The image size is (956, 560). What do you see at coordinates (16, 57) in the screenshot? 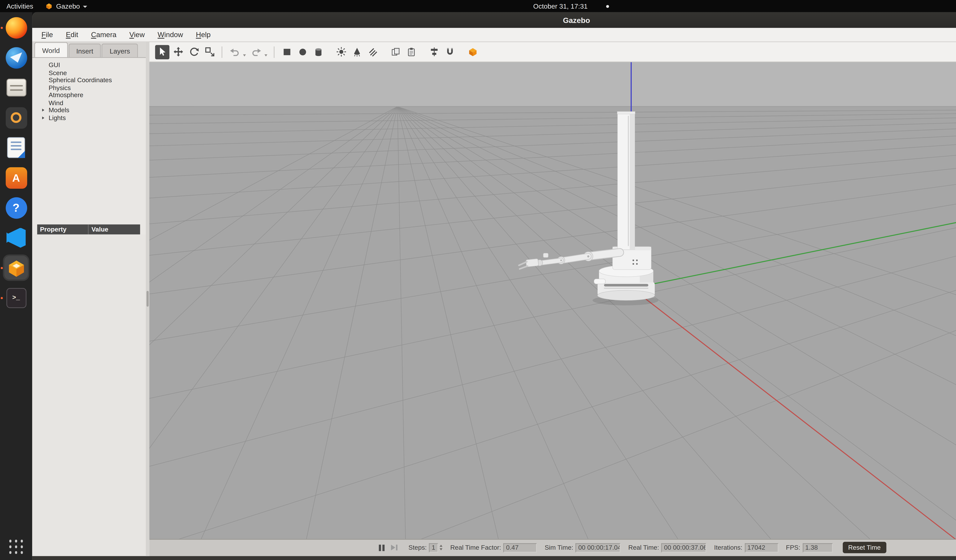
I see `dock-item-thunderbird` at bounding box center [16, 57].